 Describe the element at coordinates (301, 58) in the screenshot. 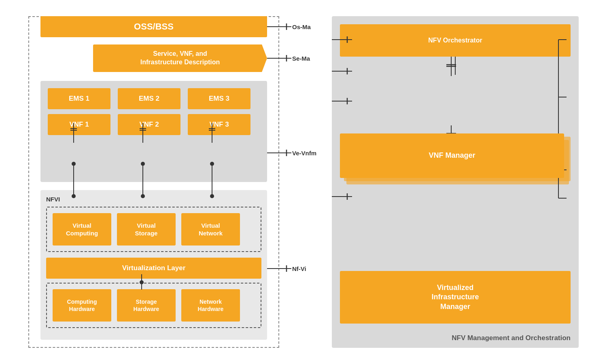

I see `se-ma-label: Se-Ma` at that location.